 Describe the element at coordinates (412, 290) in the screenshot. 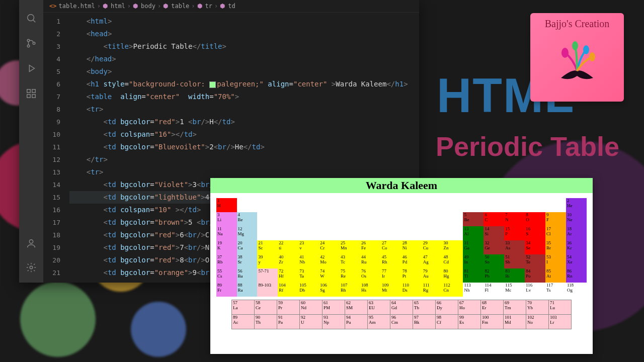

I see `element-cell: 110Ds` at that location.